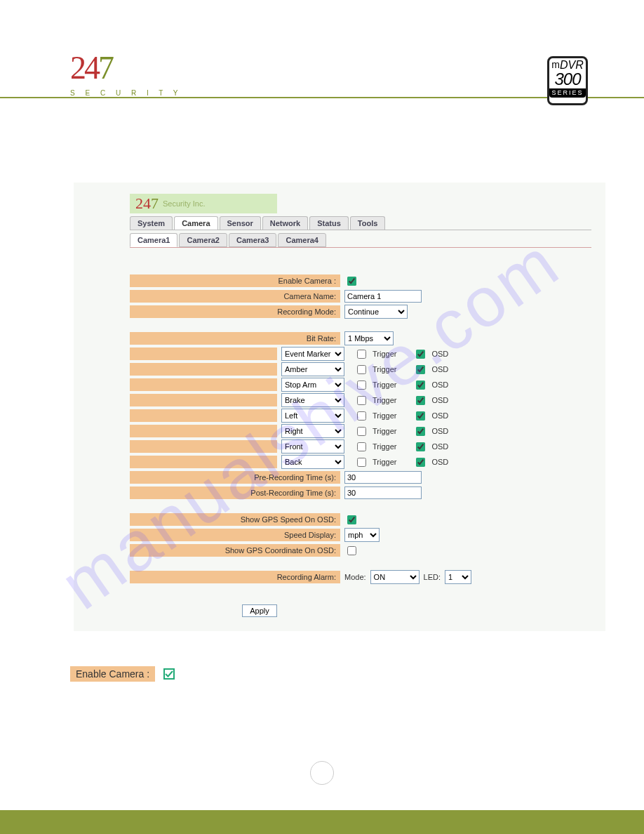 This screenshot has height=834, width=644. I want to click on camera-name-input, so click(383, 296).